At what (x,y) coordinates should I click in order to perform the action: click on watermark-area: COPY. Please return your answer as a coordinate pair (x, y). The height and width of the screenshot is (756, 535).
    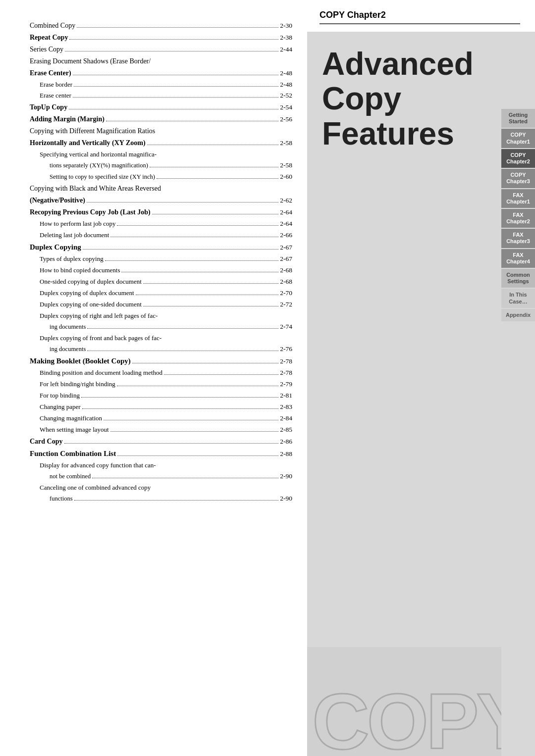
    Looking at the image, I should click on (404, 702).